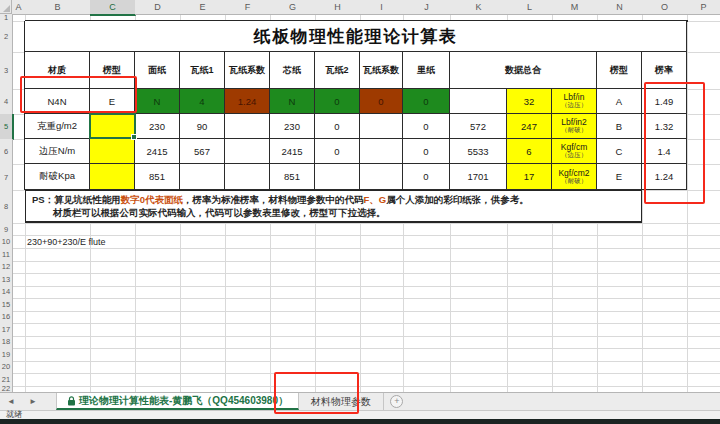 The width and height of the screenshot is (720, 424). I want to click on cell-g4: N, so click(292, 102).